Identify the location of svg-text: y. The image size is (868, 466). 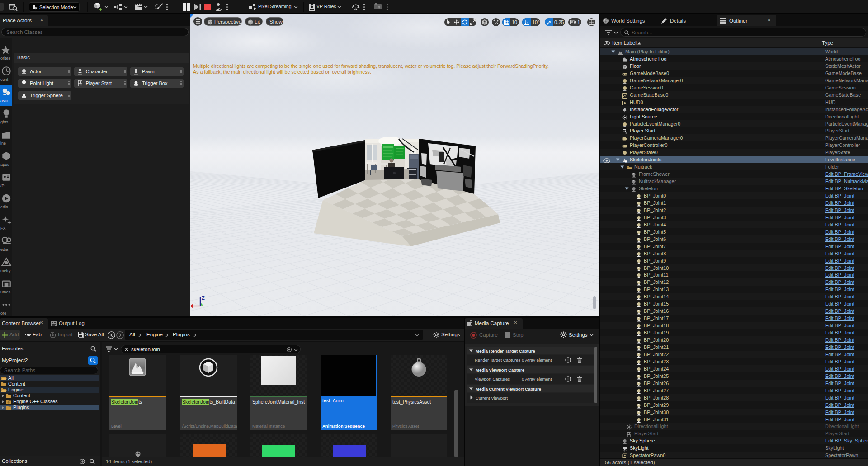
(203, 305).